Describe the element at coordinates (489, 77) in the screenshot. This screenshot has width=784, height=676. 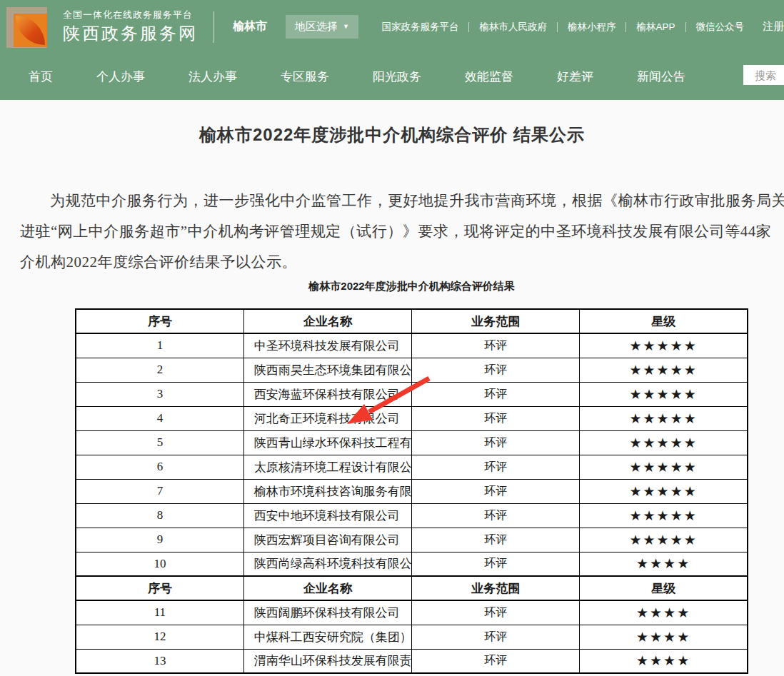
I see `nav-item-5: 效能监督` at that location.